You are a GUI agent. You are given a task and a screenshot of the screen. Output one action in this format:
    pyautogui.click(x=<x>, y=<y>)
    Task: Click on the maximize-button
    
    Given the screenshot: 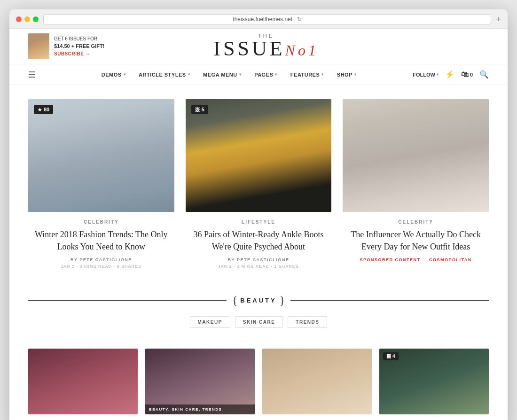 What is the action you would take?
    pyautogui.click(x=36, y=19)
    